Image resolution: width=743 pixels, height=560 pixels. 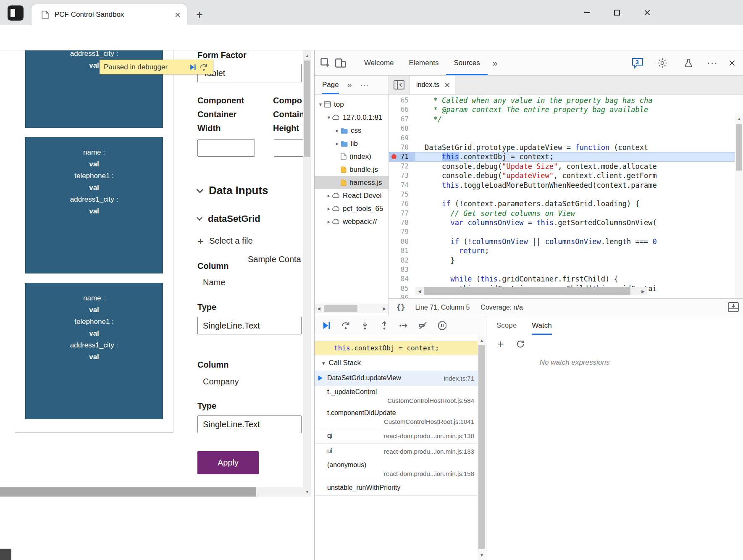 I want to click on tree-item-harness-js: harness.js, so click(x=352, y=182).